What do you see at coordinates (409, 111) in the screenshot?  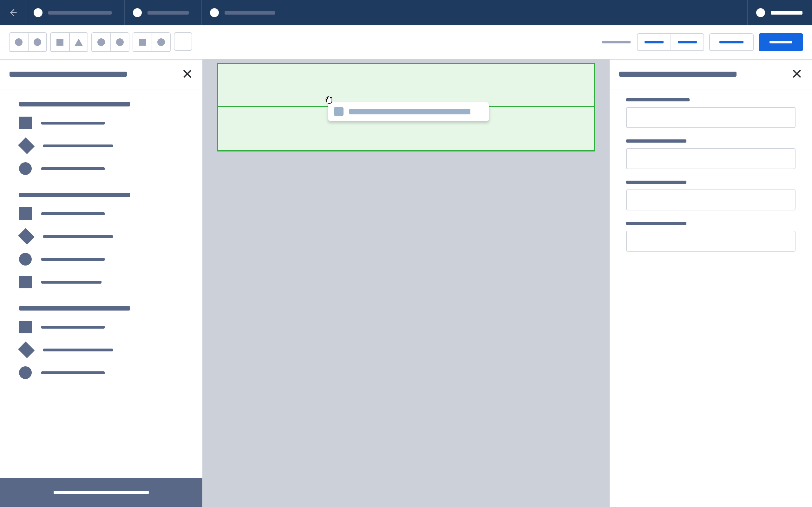 I see `dragging-component` at bounding box center [409, 111].